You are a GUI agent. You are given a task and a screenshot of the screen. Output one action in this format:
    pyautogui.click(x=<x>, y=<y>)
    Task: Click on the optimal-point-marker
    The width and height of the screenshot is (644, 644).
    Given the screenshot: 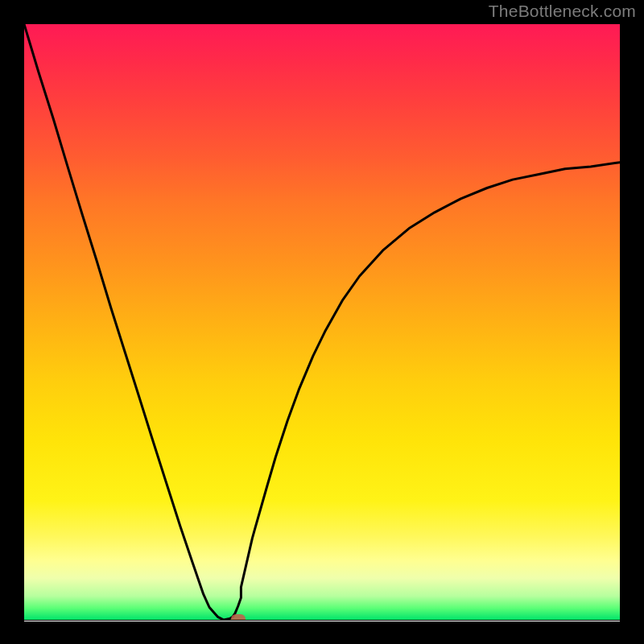 What is the action you would take?
    pyautogui.click(x=238, y=617)
    